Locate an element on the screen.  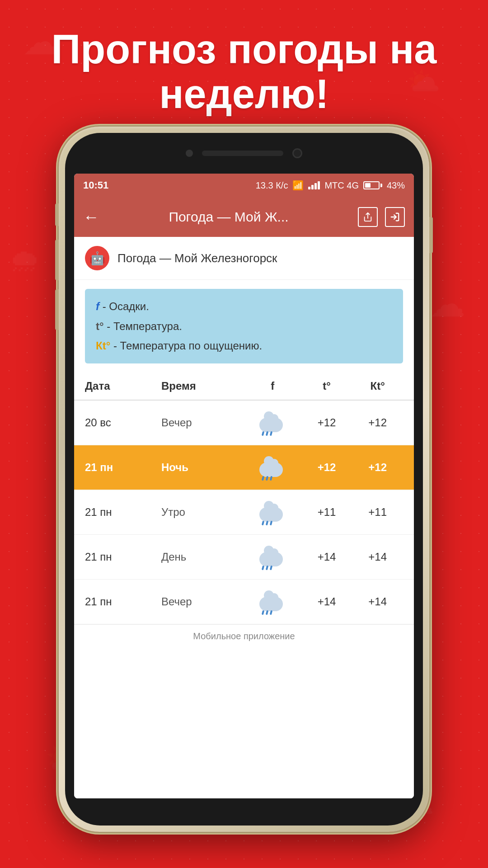
bottom-label: Мобильное приложение is located at coordinates (244, 636).